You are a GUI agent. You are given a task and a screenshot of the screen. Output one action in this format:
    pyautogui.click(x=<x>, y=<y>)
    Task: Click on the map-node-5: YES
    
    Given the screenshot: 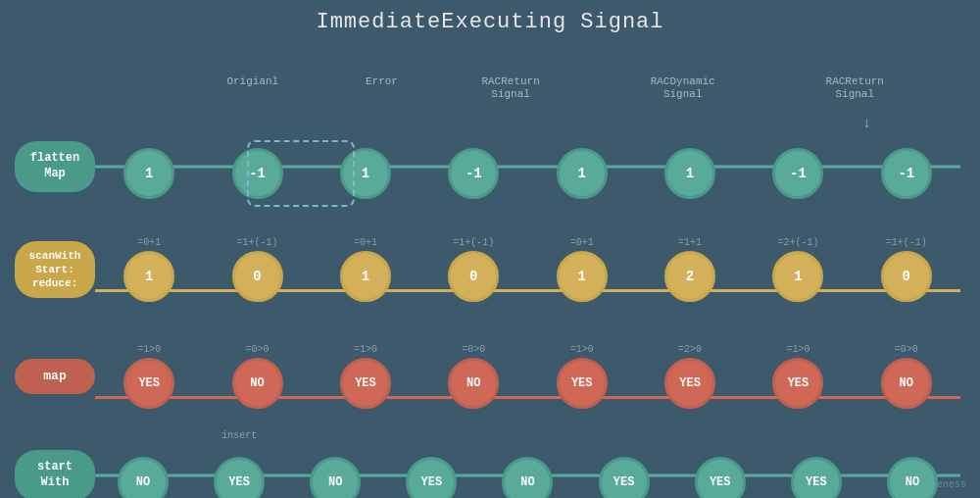 What is the action you would take?
    pyautogui.click(x=582, y=383)
    